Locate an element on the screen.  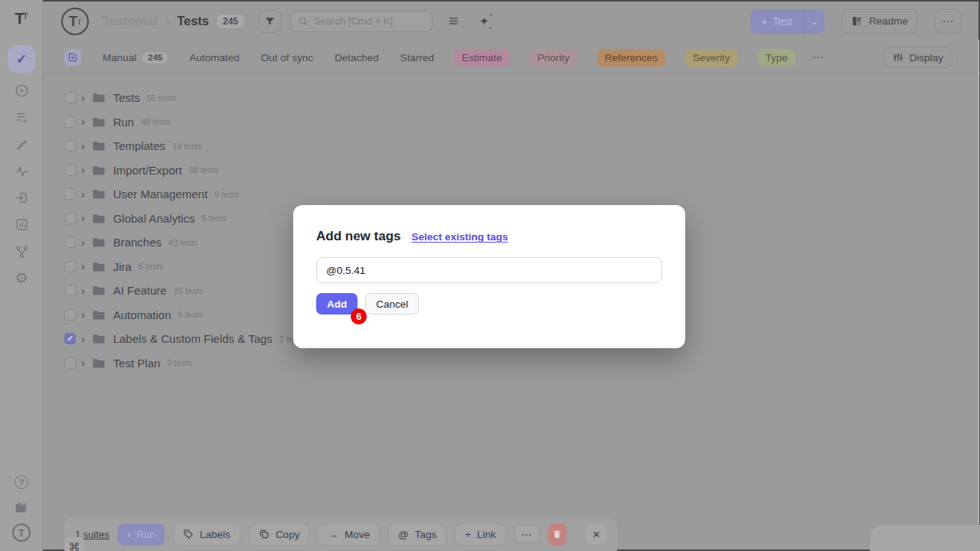
search-input is located at coordinates (368, 21).